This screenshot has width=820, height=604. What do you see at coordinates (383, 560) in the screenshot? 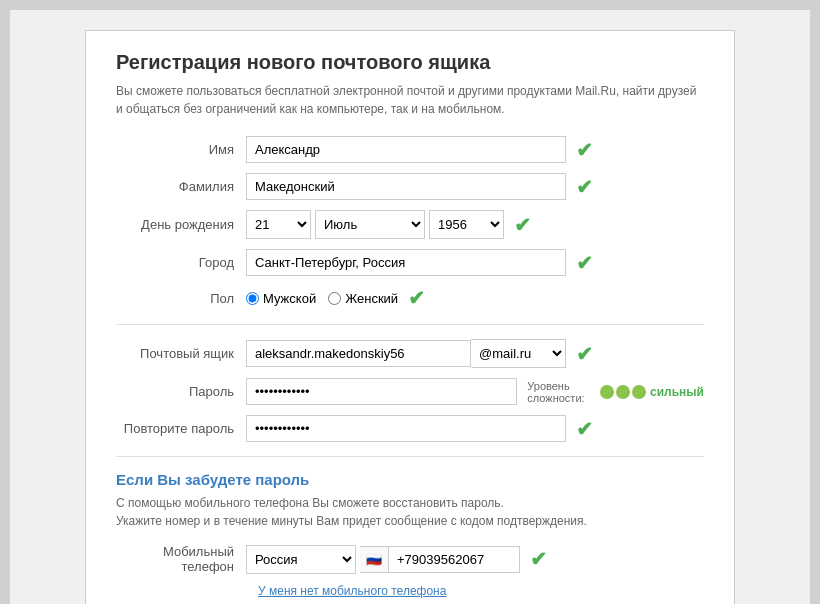
I see `mobile-input-group: Россия 🇷🇺` at bounding box center [383, 560].